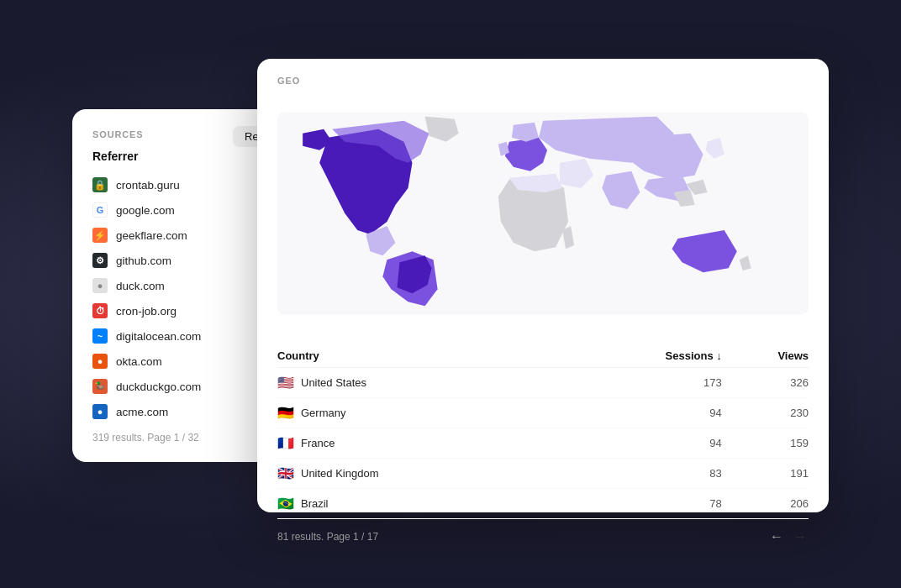 The image size is (901, 588). I want to click on sessions-cell: 173, so click(642, 383).